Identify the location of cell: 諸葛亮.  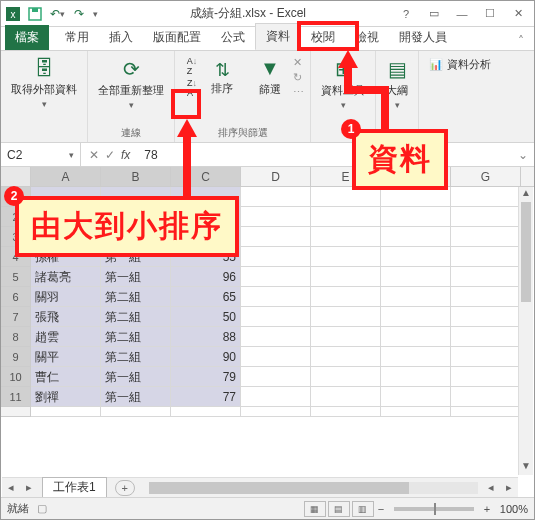
(66, 277).